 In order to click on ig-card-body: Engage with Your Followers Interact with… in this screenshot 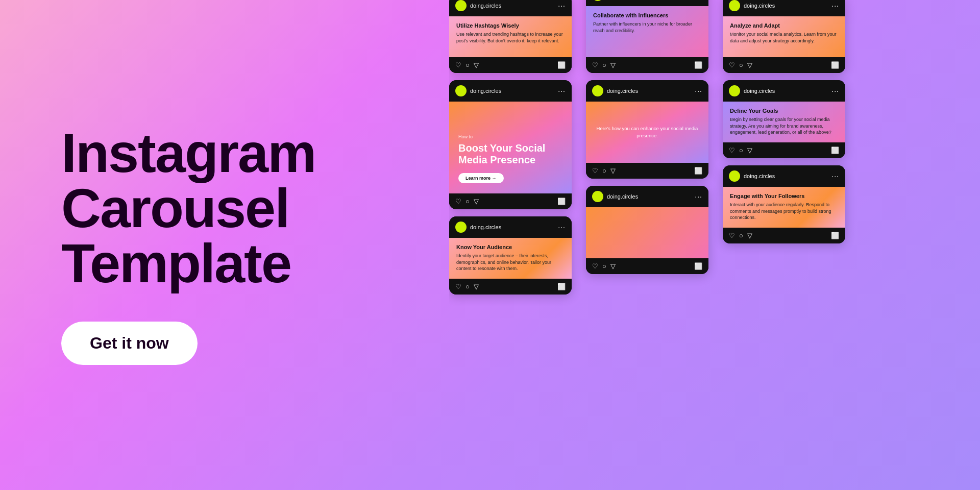, I will do `click(784, 207)`.